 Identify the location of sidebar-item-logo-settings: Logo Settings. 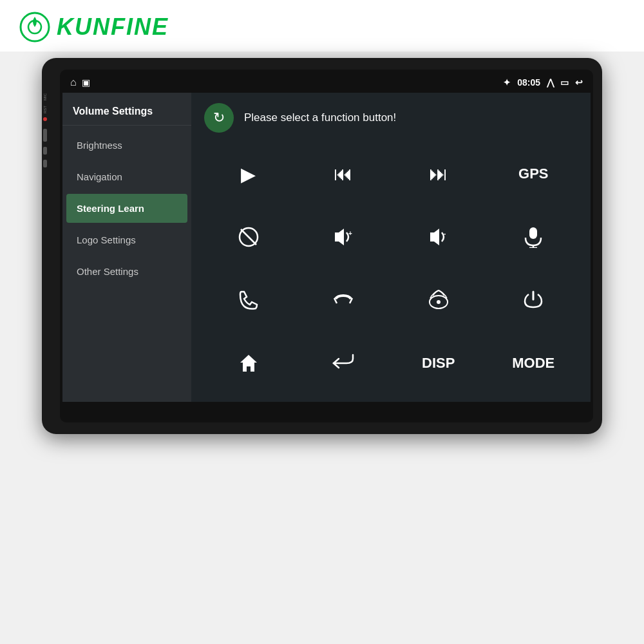
(127, 240).